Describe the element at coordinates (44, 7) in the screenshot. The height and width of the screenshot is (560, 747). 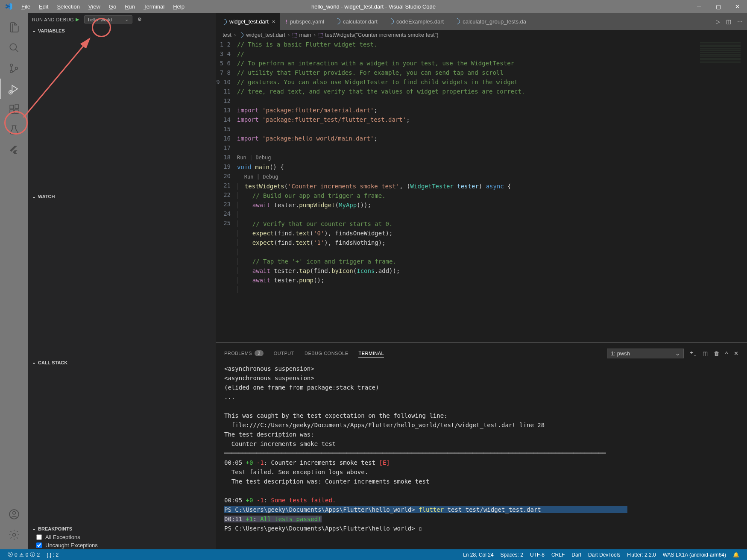
I see `menu-edit: Edit` at that location.